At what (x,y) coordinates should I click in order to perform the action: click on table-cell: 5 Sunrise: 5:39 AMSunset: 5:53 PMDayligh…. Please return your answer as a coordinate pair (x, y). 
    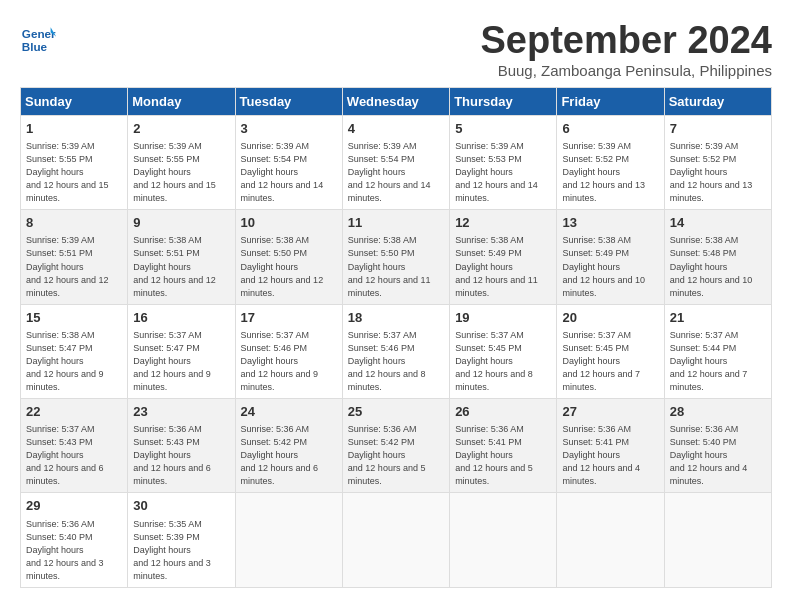
    Looking at the image, I should click on (504, 162).